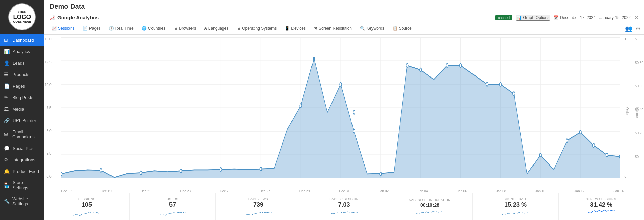  I want to click on sidebar-item-email-campaigns: ✉ Email Campaigns, so click(22, 134).